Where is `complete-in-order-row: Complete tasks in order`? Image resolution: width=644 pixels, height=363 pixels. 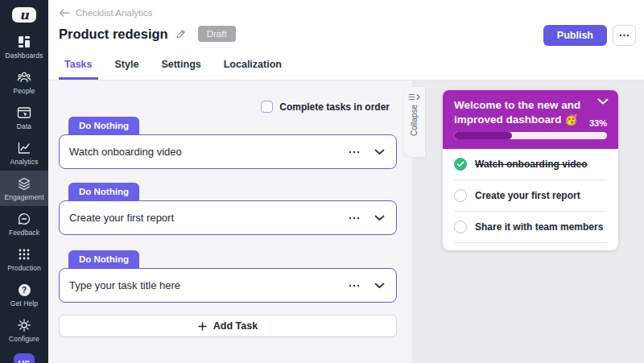
complete-in-order-row: Complete tasks in order is located at coordinates (325, 106).